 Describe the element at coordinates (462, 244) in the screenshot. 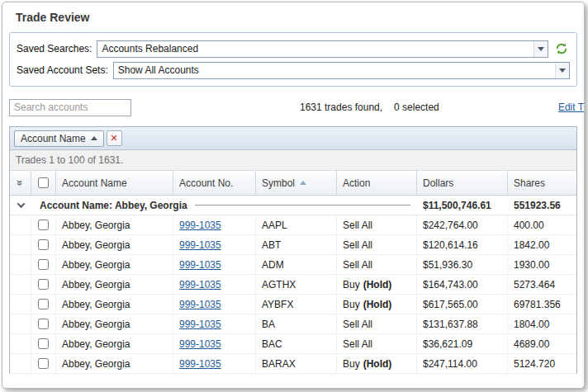

I see `dollars-cell: $120,614.16` at that location.